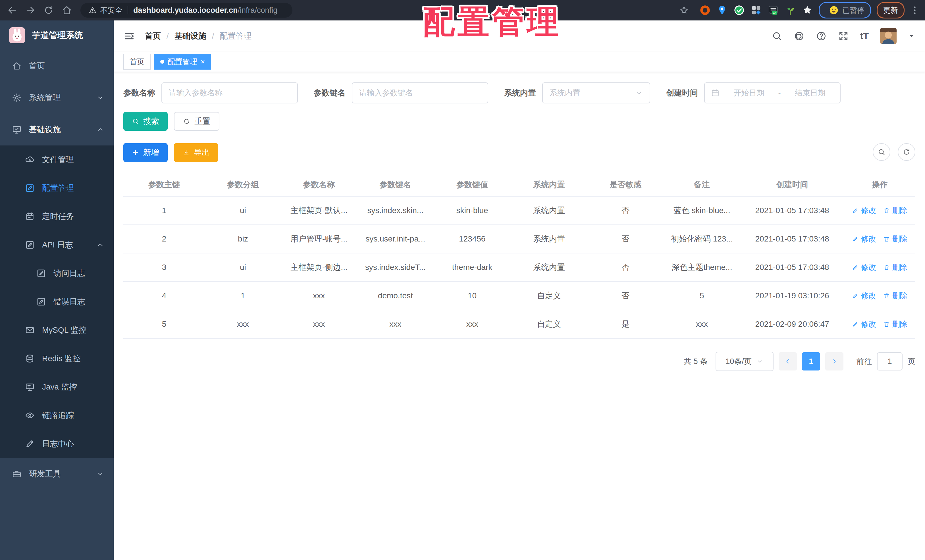  Describe the element at coordinates (705, 10) in the screenshot. I see `extension-orange-ring-icon` at that location.